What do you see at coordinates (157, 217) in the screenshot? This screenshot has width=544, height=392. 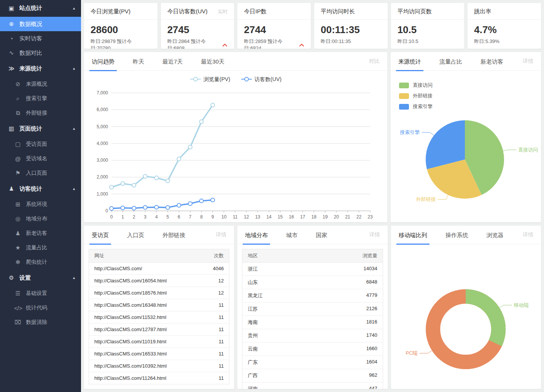 I see `svg-text: 4` at bounding box center [157, 217].